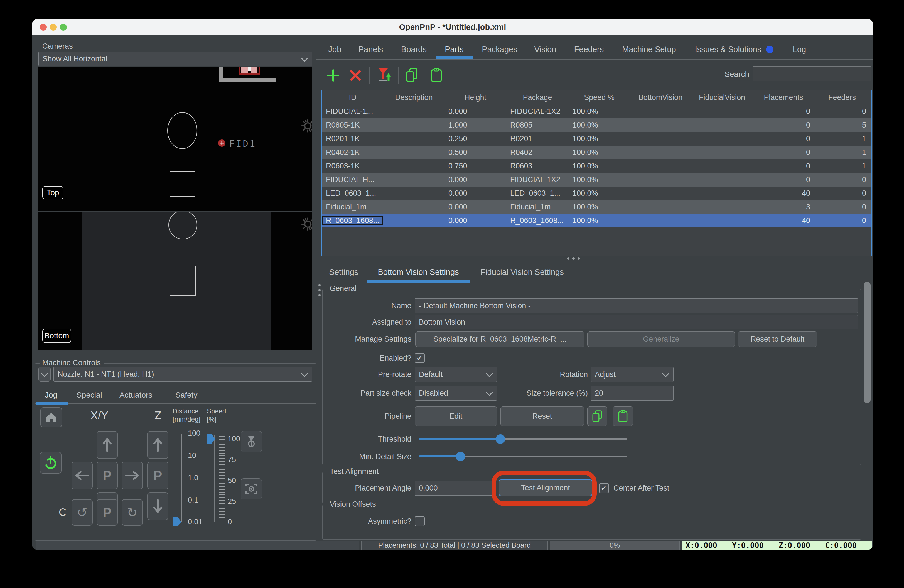 This screenshot has width=904, height=588. I want to click on table-row: R0805-1K1.000R0805100.0%05, so click(597, 125).